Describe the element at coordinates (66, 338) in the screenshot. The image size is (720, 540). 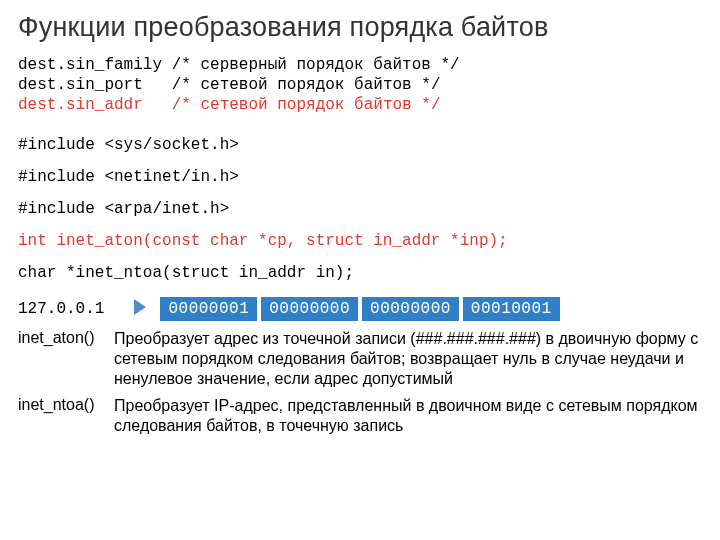
I see `definition-term: inet_aton()` at that location.